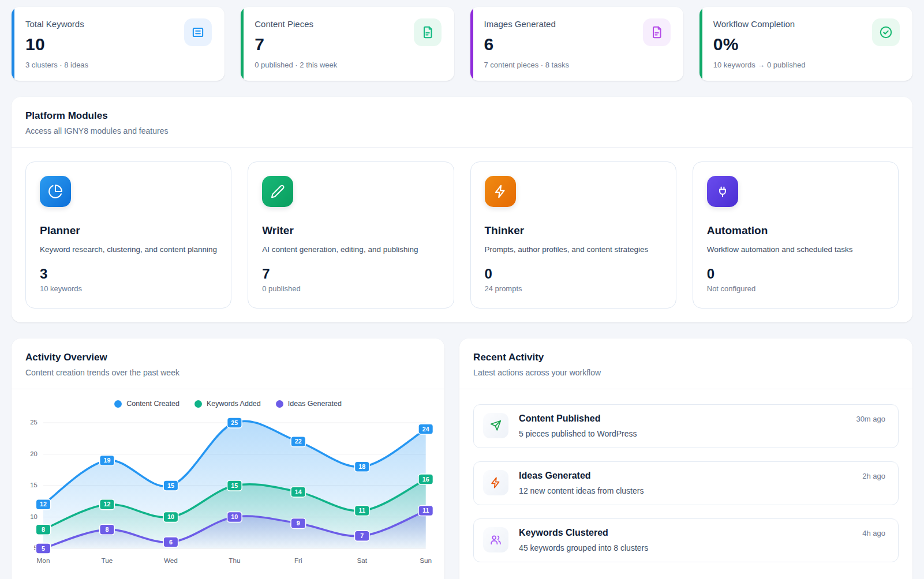 Image resolution: width=924 pixels, height=579 pixels. What do you see at coordinates (686, 373) in the screenshot?
I see `panel-subtitle: Latest actions across your workflow` at bounding box center [686, 373].